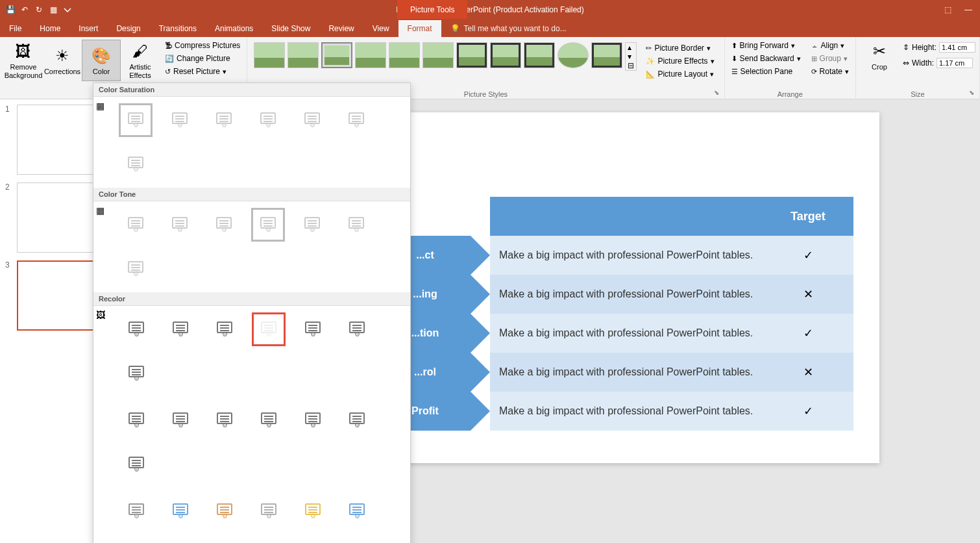 This screenshot has width=980, height=543. Describe the element at coordinates (312, 120) in the screenshot. I see `saturation-option-4: ⚙` at that location.